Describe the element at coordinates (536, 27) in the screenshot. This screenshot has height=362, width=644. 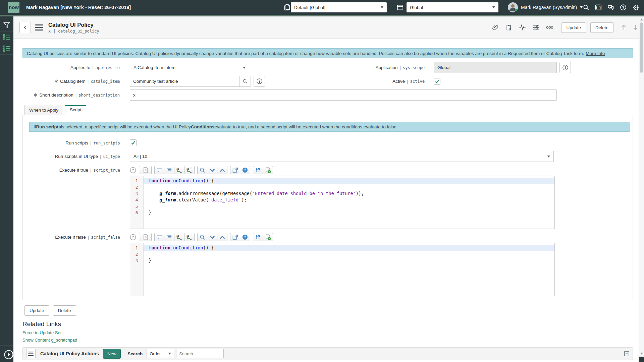
I see `personalize-icon` at that location.